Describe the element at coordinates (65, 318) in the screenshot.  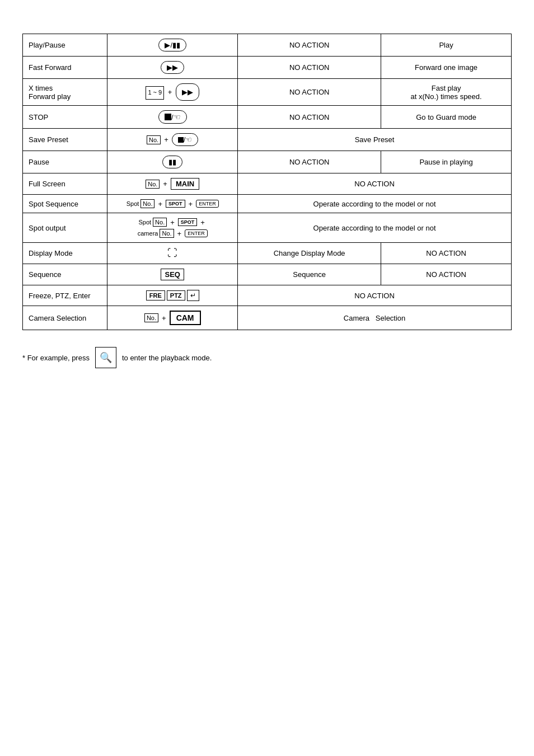
I see `function-name: Camera Selection` at that location.